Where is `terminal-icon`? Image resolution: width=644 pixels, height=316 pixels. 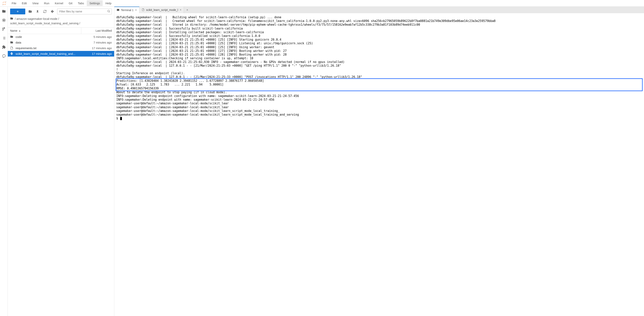 terminal-icon is located at coordinates (118, 10).